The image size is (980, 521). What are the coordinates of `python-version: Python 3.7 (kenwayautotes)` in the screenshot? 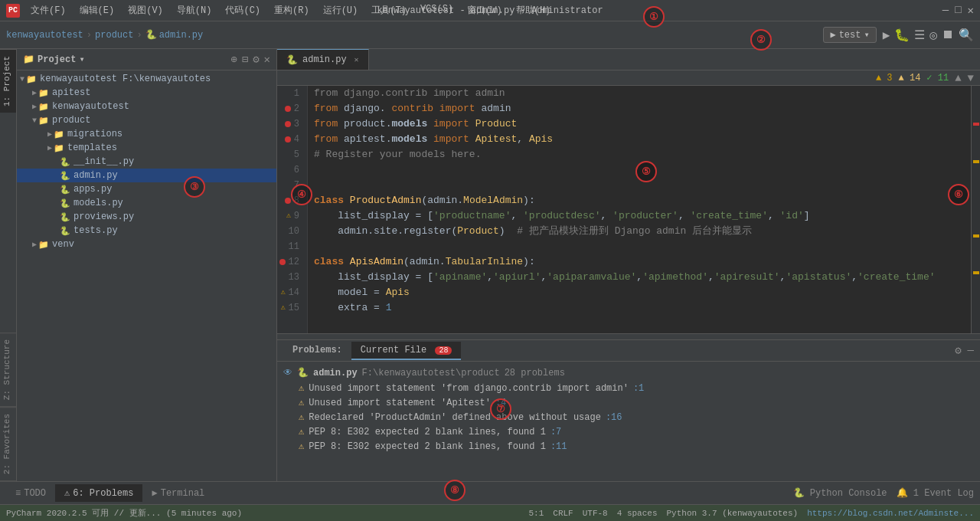 It's located at (733, 513).